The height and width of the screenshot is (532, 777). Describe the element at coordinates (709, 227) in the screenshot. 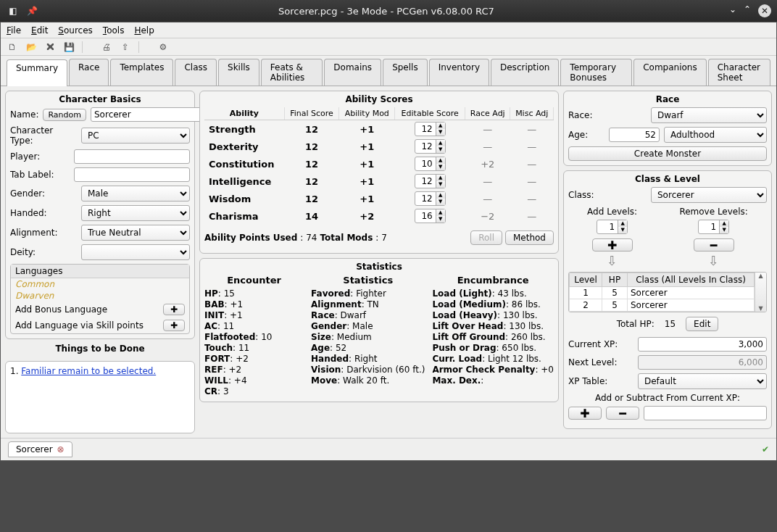

I see `remove-levels-input` at that location.